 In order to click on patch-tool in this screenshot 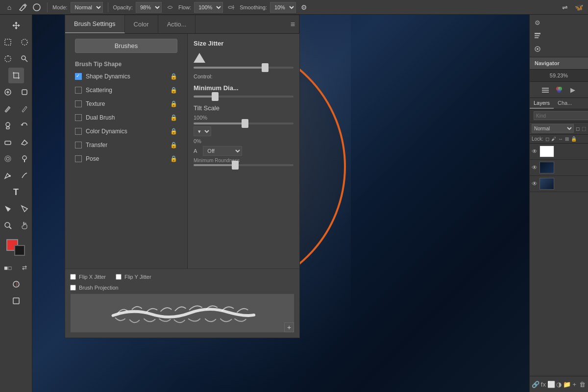, I will do `click(24, 92)`.